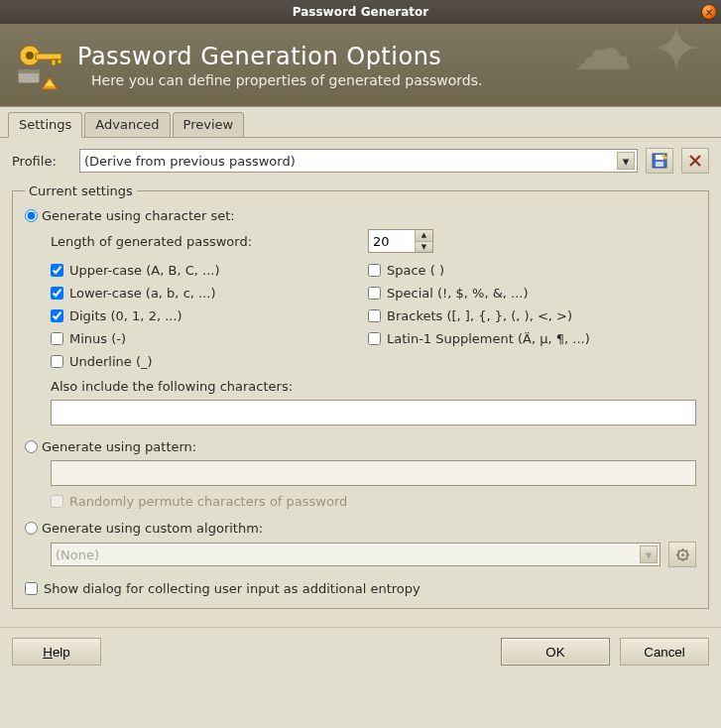 This screenshot has width=721, height=728. What do you see at coordinates (58, 502) in the screenshot?
I see `cb-permute-box` at bounding box center [58, 502].